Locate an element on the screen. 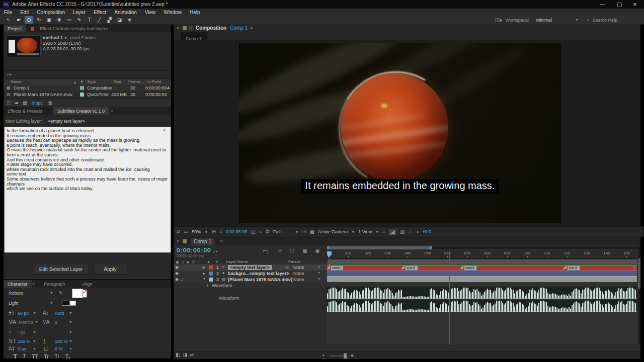 This screenshot has height=362, width=644. snapshot-icon: ◫ is located at coordinates (253, 232).